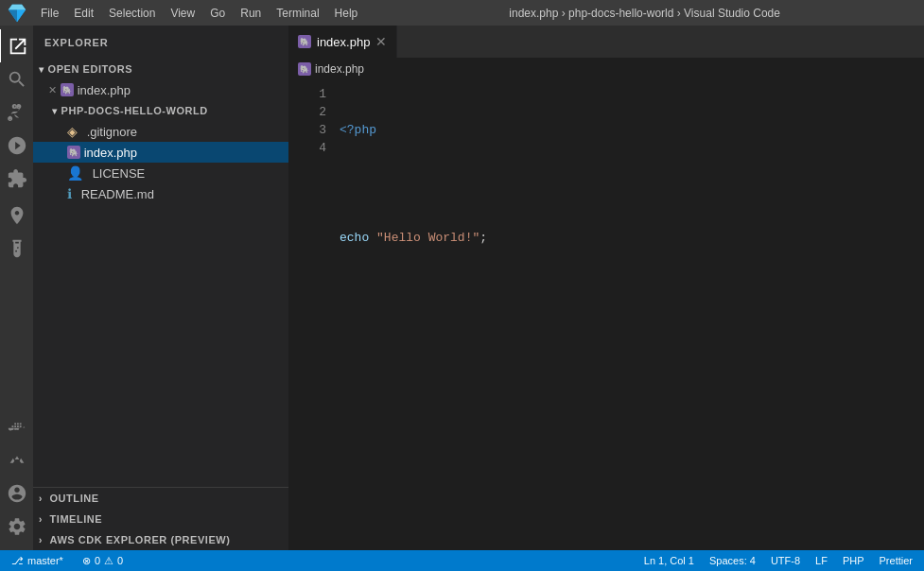 The width and height of the screenshot is (924, 571). Describe the element at coordinates (853, 561) in the screenshot. I see `status-language: PHP` at that location.